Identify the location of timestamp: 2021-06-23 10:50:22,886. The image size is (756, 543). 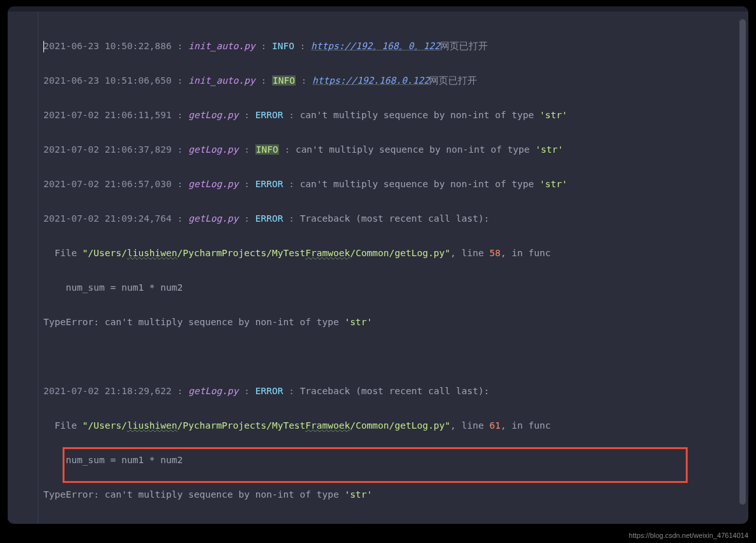
(107, 46).